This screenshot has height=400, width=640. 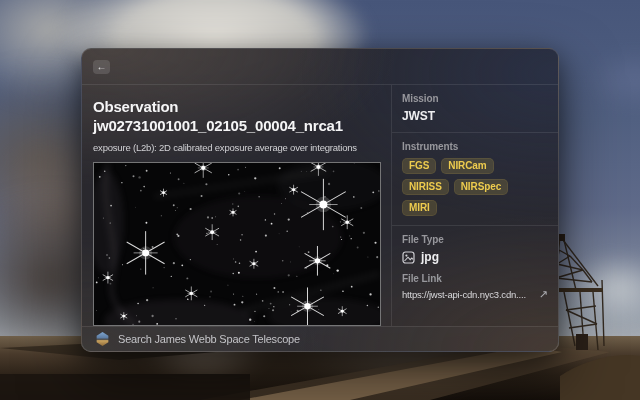 What do you see at coordinates (544, 294) in the screenshot?
I see `external-link-icon: ↗` at bounding box center [544, 294].